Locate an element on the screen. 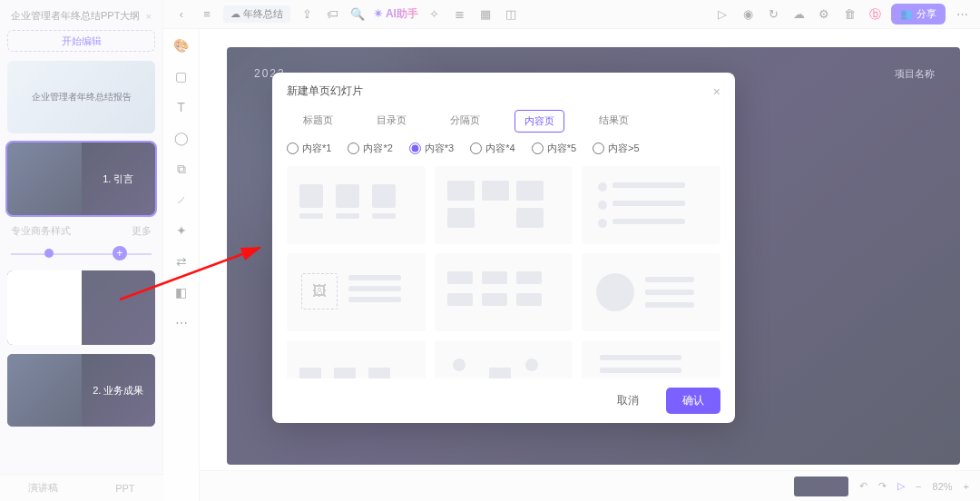 The height and width of the screenshot is (501, 980). content-count-radios: 内容*1 内容*2 内容*3 内容*4 内容*5 内容>5 is located at coordinates (504, 152).